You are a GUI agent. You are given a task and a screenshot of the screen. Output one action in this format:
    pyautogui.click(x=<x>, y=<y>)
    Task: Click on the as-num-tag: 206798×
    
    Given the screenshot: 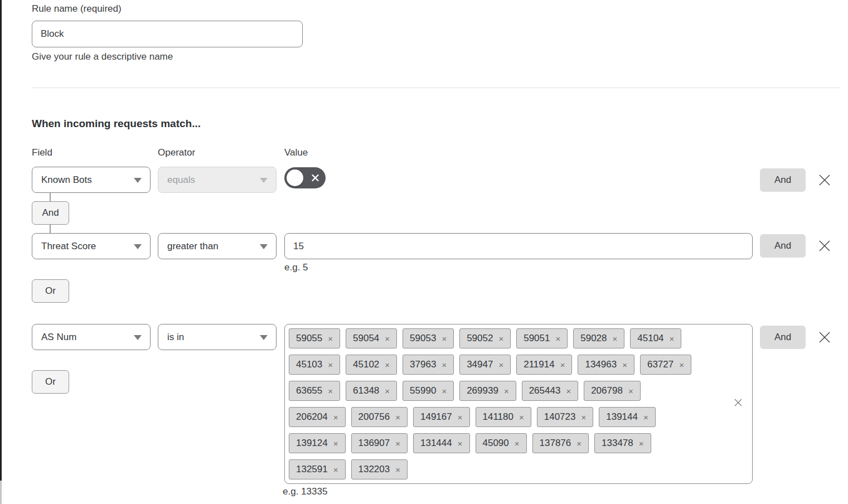 What is the action you would take?
    pyautogui.click(x=612, y=391)
    